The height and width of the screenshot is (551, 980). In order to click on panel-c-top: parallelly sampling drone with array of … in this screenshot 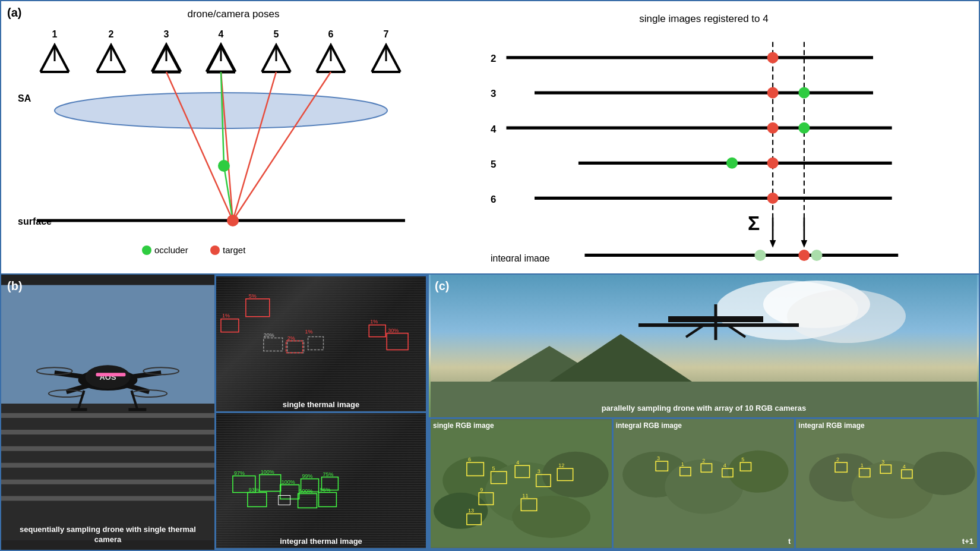, I will do `click(704, 346)`.